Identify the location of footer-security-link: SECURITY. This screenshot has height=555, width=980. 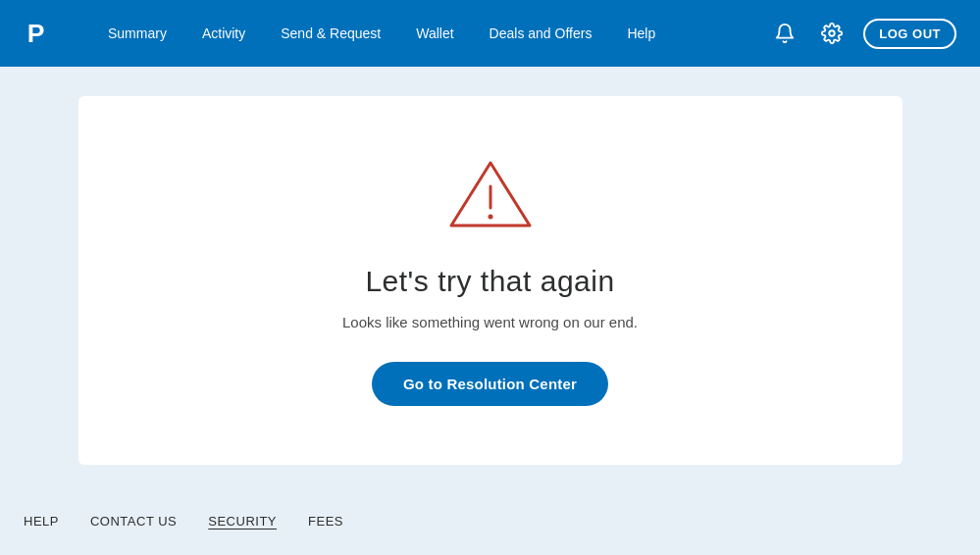
(242, 522).